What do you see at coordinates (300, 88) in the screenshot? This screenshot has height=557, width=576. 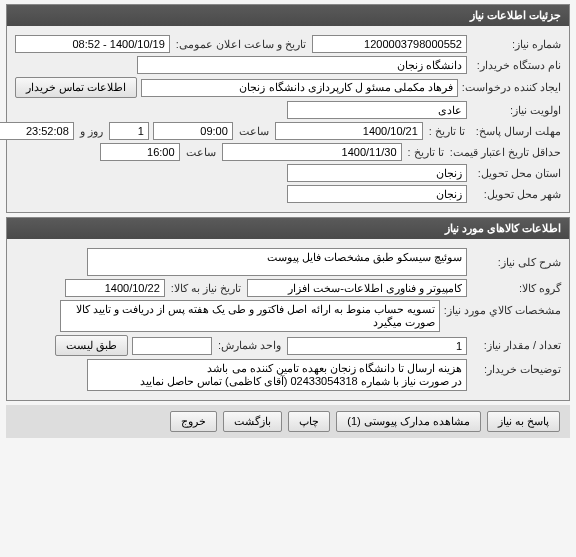 I see `requester-field` at bounding box center [300, 88].